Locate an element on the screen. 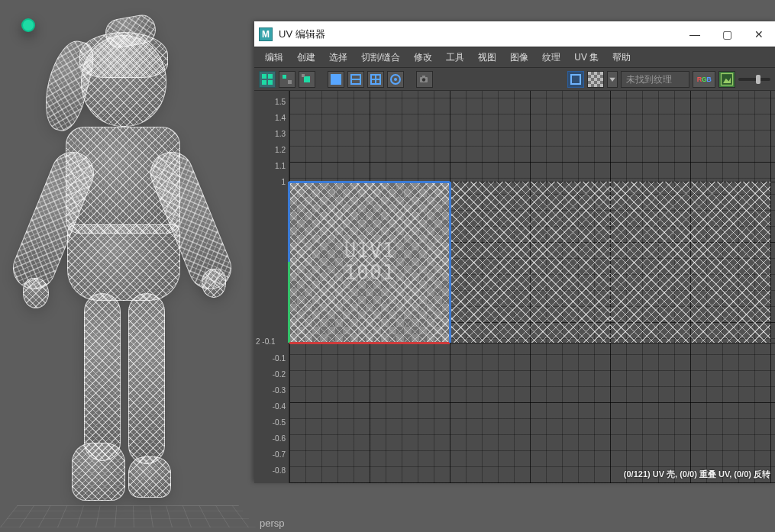 The height and width of the screenshot is (532, 775). camera-label: persp is located at coordinates (272, 524).